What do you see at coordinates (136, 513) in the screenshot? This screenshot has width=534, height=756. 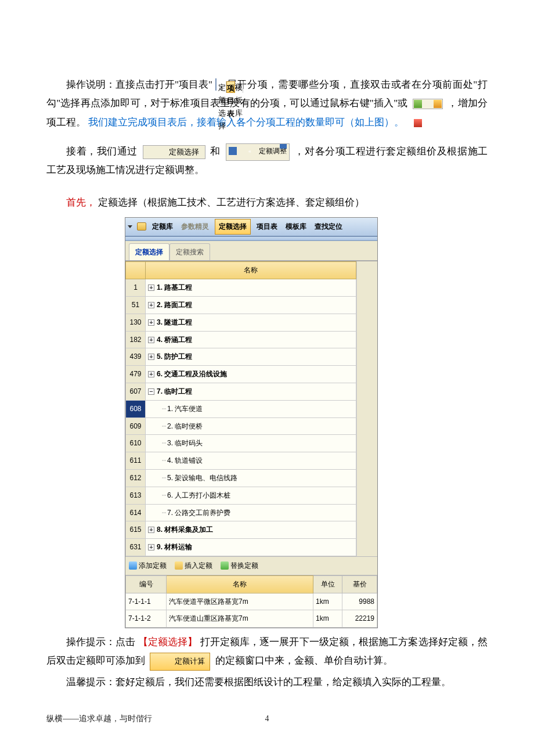 I see `row-number: 614` at bounding box center [136, 513].